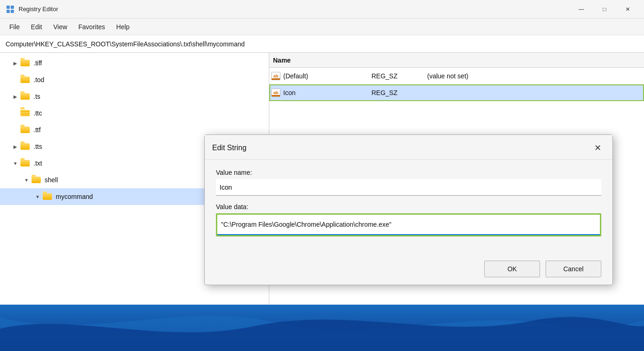 The width and height of the screenshot is (644, 351). What do you see at coordinates (229, 148) in the screenshot?
I see `dialog-title: Edit String` at bounding box center [229, 148].